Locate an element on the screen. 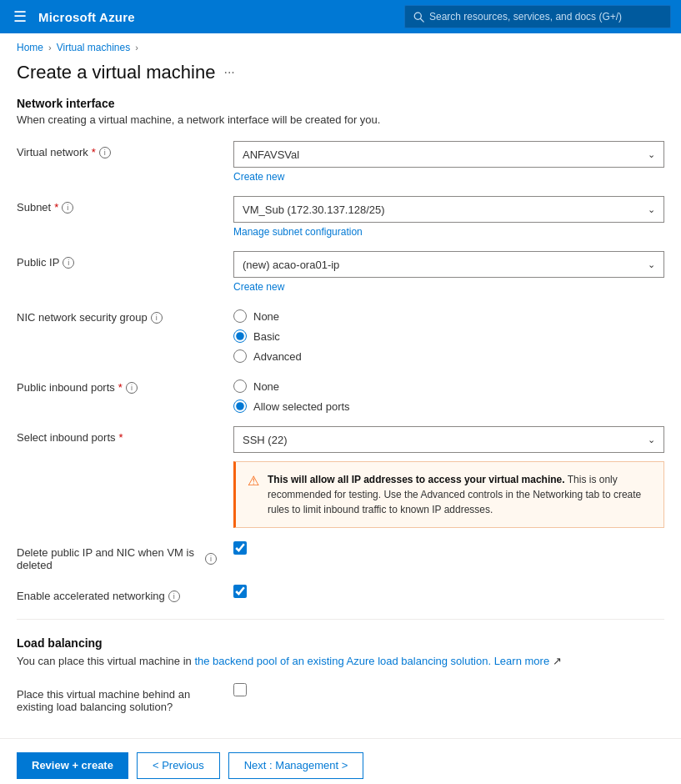 This screenshot has width=681, height=784. nic-nsg-row: NIC network security group i None Basic is located at coordinates (340, 334).